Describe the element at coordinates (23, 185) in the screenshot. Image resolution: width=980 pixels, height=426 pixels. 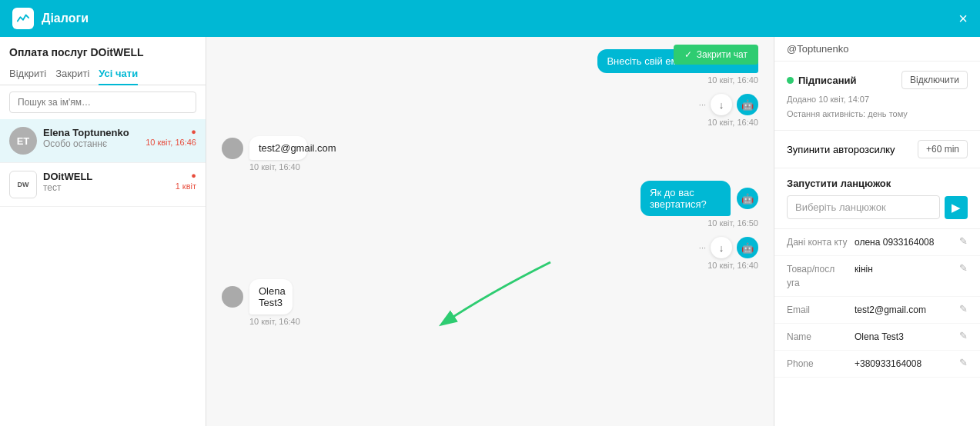
I see `avatar: DW` at that location.